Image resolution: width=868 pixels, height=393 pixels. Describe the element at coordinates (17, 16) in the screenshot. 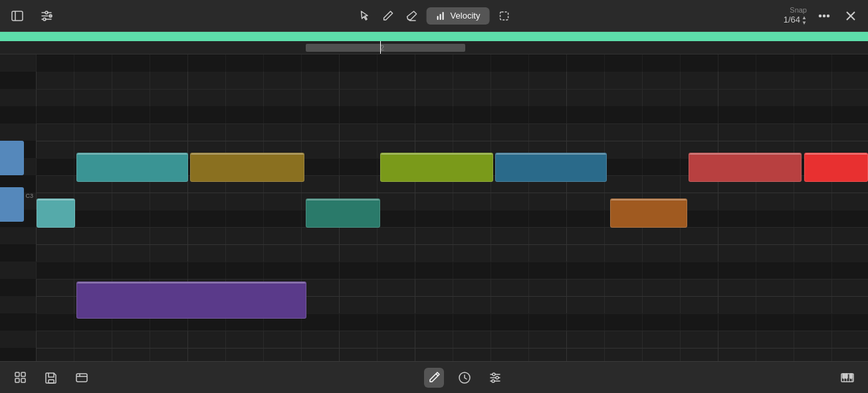

I see `sidebar-toggle-button` at that location.